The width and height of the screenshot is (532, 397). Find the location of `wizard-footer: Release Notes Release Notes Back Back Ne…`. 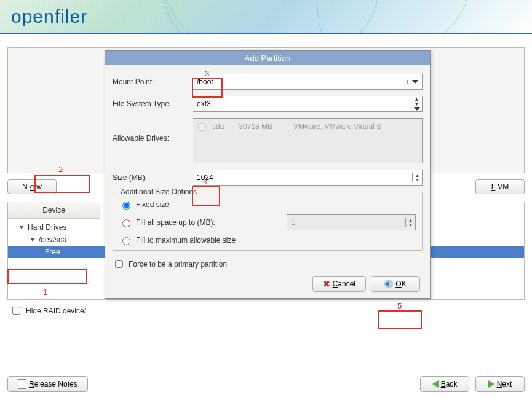

wizard-footer: Release Notes Release Notes Back Back Ne… is located at coordinates (266, 384).